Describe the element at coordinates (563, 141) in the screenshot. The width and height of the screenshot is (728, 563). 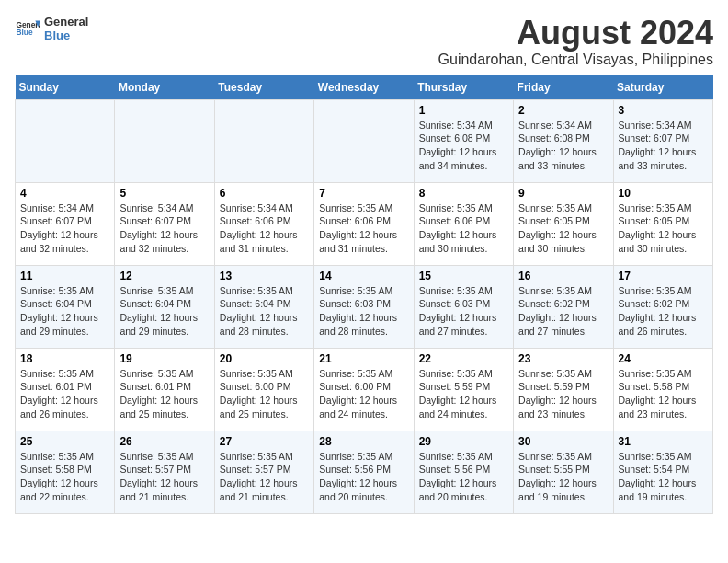
I see `calendar-cell: 2Sunrise: 5:34 AM Sunset: 6:08 PM Daylig…` at that location.